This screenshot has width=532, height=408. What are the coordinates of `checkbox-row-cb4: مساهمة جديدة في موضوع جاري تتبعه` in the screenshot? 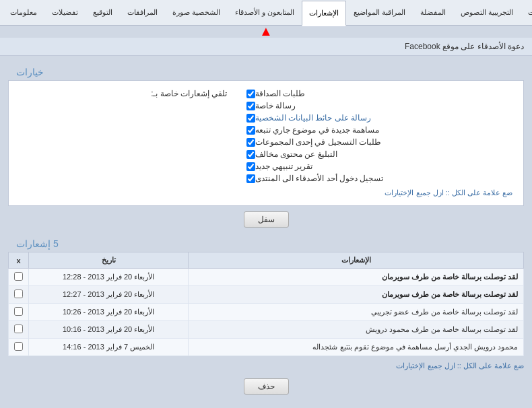 It's located at (378, 130).